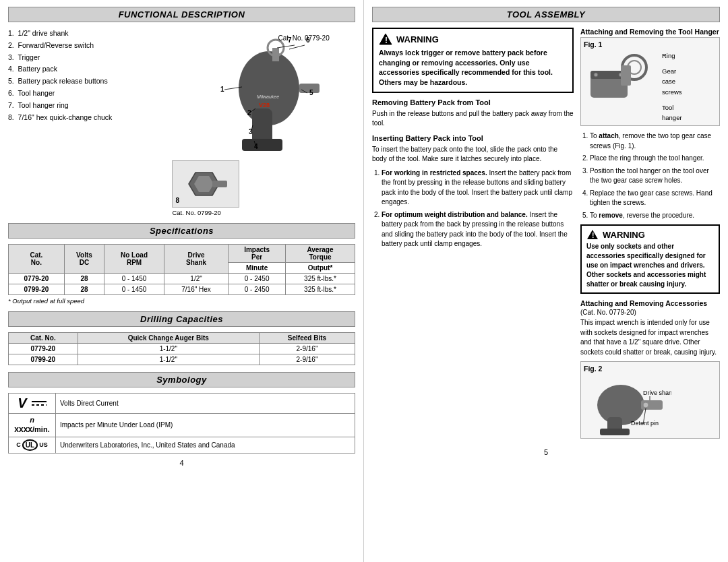 Image resolution: width=728 pixels, height=562 pixels. What do you see at coordinates (182, 15) in the screenshot?
I see `functional-description-header: FUNCTIONAL DESCRIPTION` at bounding box center [182, 15].